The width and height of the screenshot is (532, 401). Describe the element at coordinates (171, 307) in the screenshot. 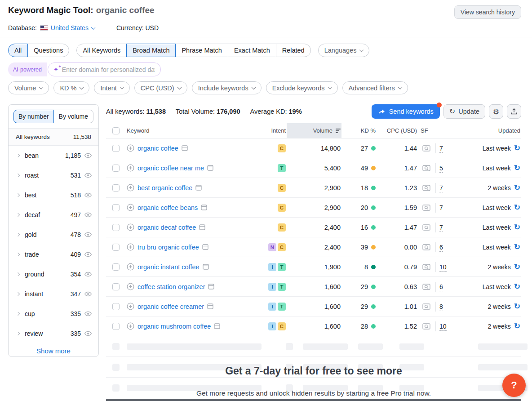

I see `keyword-link: organic coffee creamer` at that location.